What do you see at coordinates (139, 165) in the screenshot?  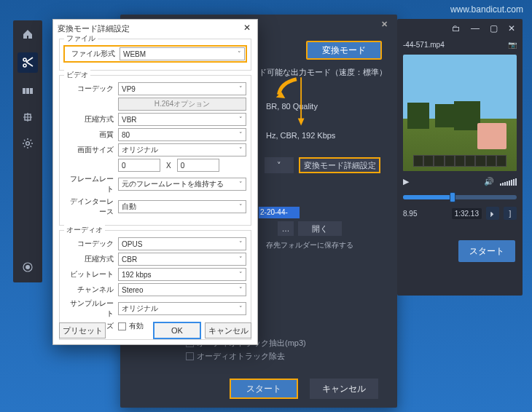 I see `video-width-input: 0` at bounding box center [139, 165].